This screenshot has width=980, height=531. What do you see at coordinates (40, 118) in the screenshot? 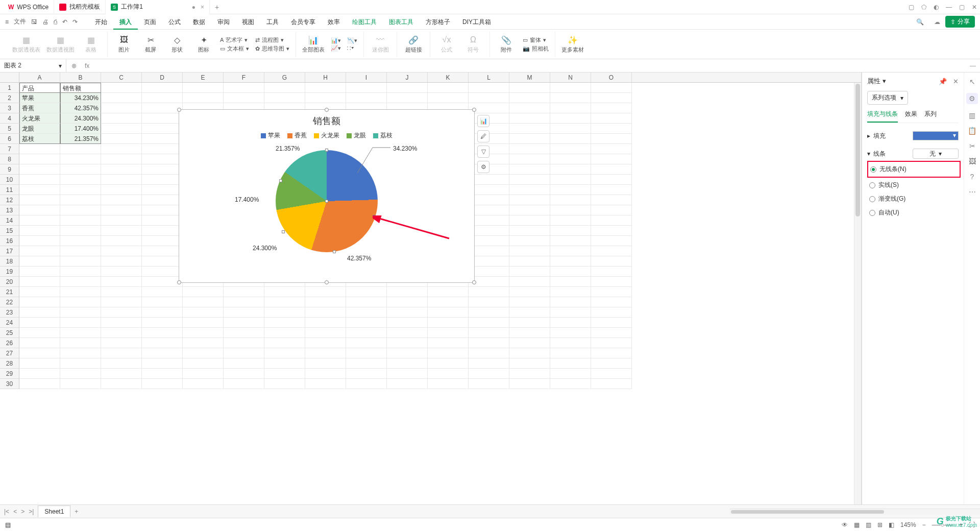
I see `cell: 火龙果` at bounding box center [40, 118].